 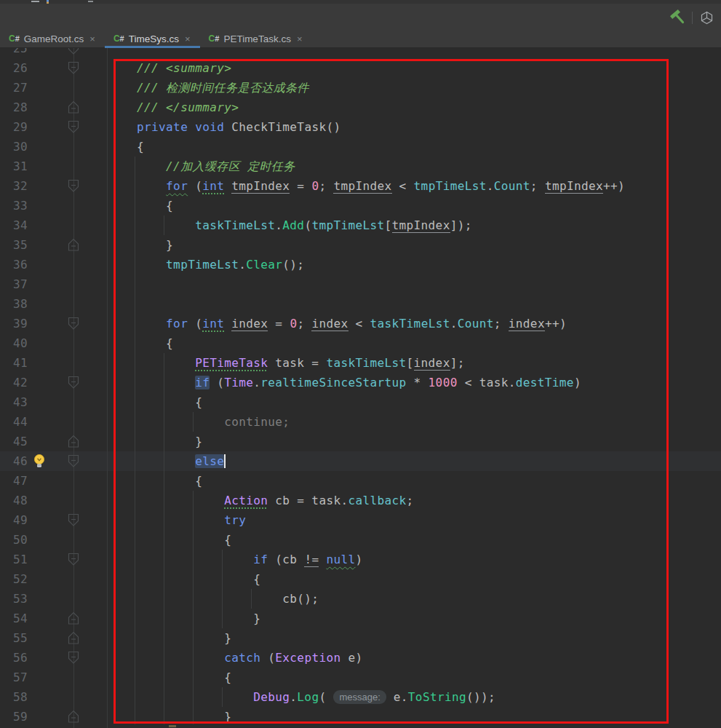 What do you see at coordinates (361, 559) in the screenshot?
I see `code-line: 51 if (cb != null)` at bounding box center [361, 559].